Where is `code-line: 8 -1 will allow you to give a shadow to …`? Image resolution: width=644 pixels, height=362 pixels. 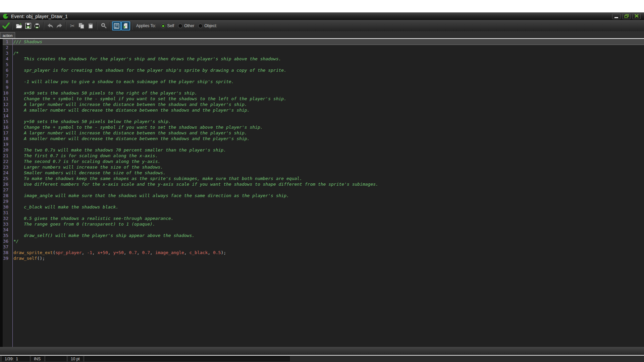
code-line: 8 -1 will allow you to give a shadow to … is located at coordinates (322, 82).